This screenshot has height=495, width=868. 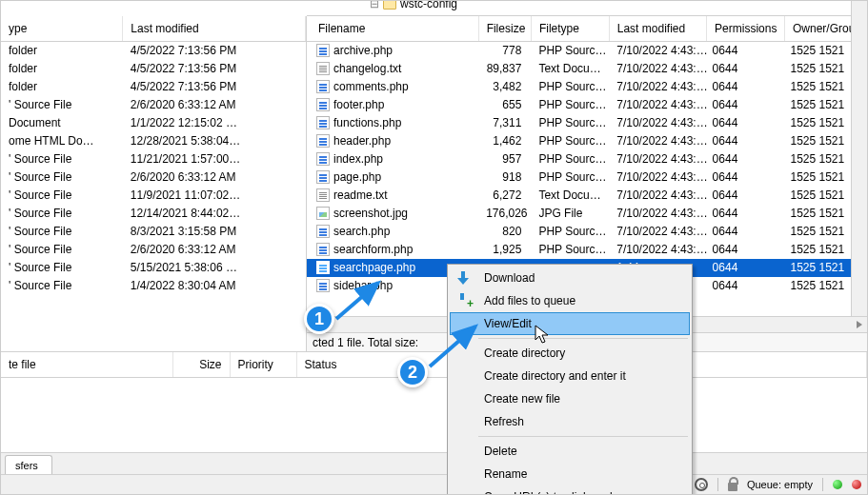 I want to click on led-green-icon, so click(x=838, y=485).